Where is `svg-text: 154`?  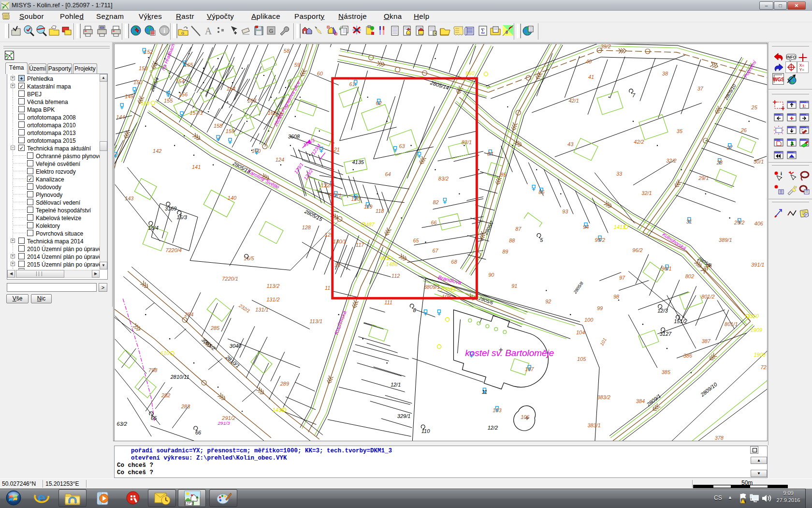
svg-text: 154 is located at coordinates (180, 81).